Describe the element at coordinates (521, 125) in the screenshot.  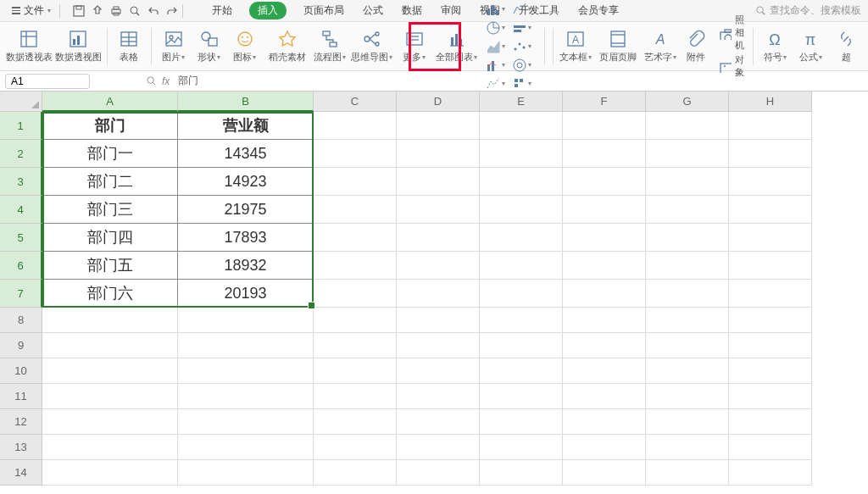
I see `cell-E1` at that location.